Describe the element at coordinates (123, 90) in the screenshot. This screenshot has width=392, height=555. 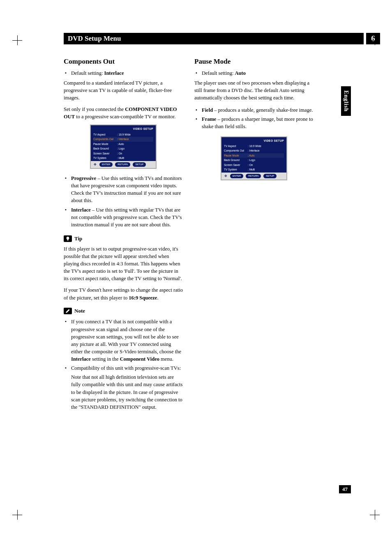
I see `body-text: Compared to a standard interlaced TV pic…` at that location.